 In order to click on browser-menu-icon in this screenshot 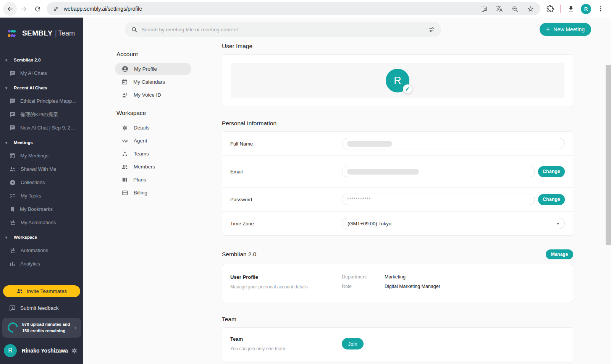, I will do `click(601, 9)`.